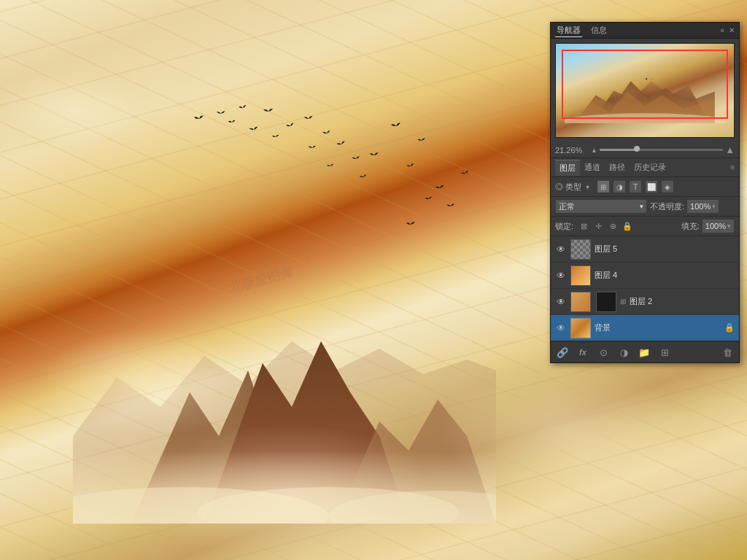 The height and width of the screenshot is (560, 747). What do you see at coordinates (613, 226) in the screenshot?
I see `lock-artboard-icon: ⊕` at bounding box center [613, 226].